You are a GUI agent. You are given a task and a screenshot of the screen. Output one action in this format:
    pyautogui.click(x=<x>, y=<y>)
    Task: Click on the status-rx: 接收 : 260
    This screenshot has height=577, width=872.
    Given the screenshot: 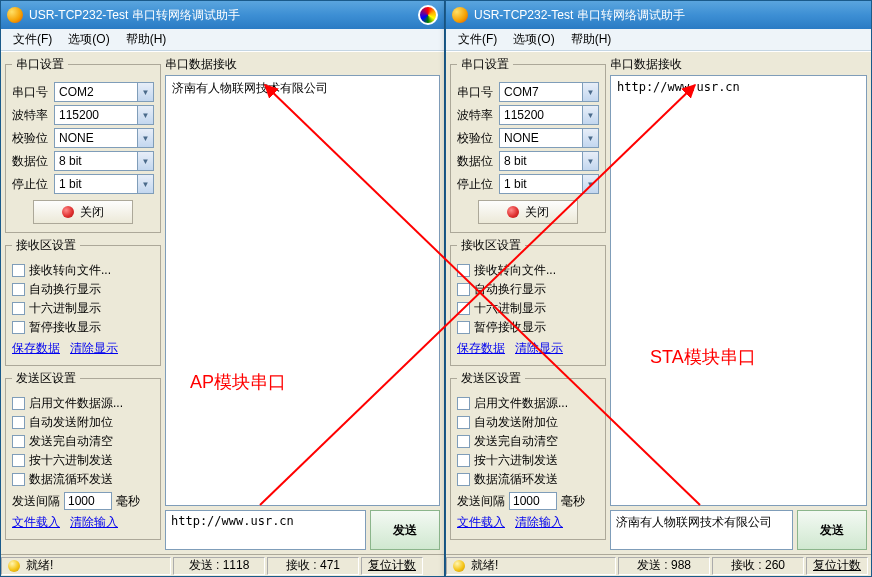 What is the action you would take?
    pyautogui.click(x=758, y=566)
    